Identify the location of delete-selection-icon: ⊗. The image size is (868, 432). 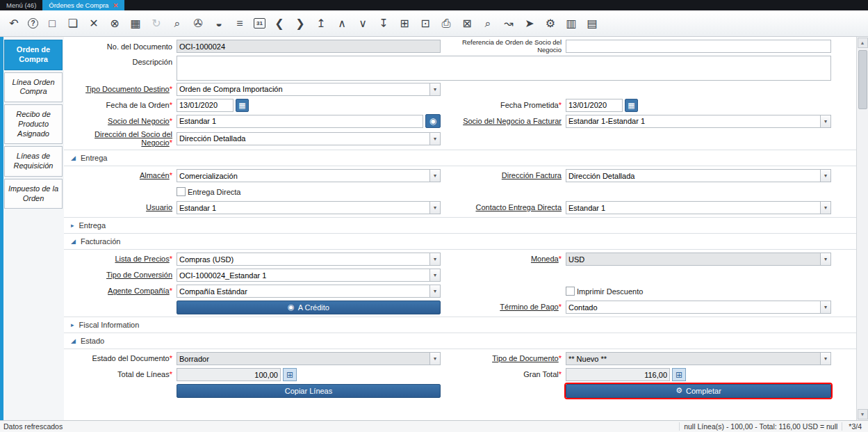
(115, 24).